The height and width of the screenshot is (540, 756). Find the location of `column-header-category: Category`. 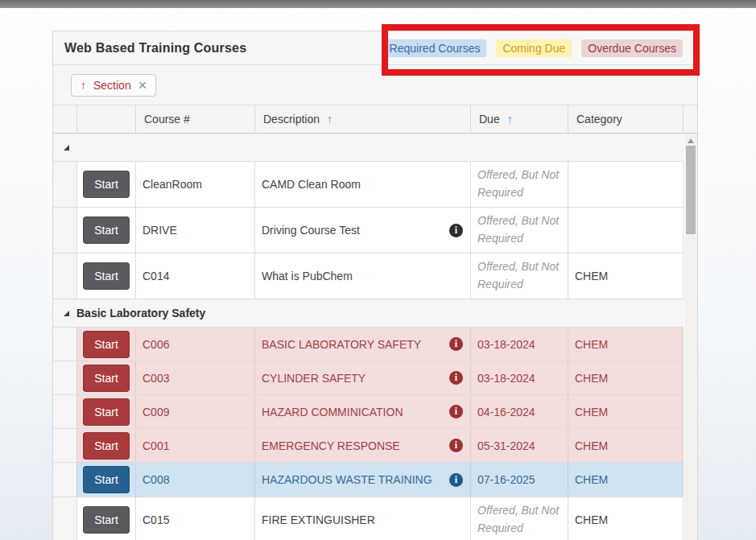

column-header-category: Category is located at coordinates (626, 119).